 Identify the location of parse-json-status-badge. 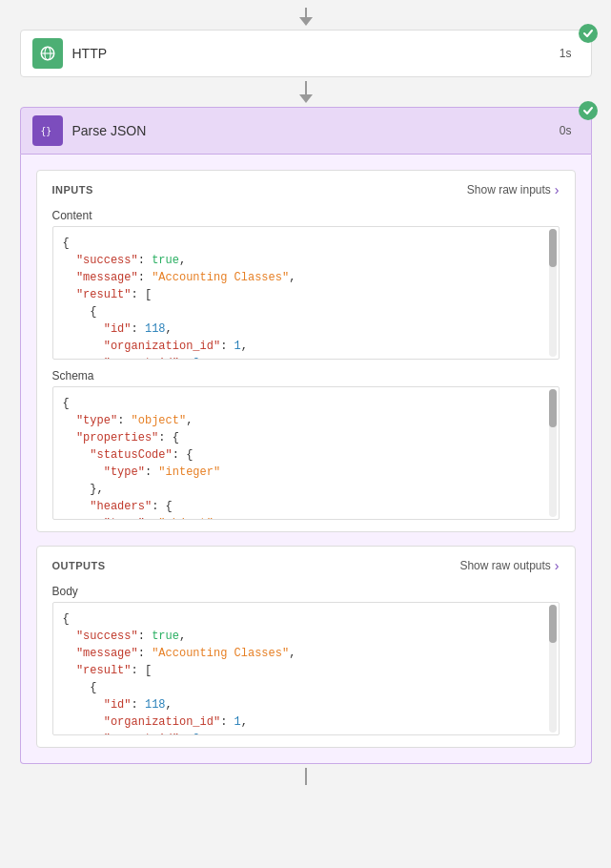
(588, 111).